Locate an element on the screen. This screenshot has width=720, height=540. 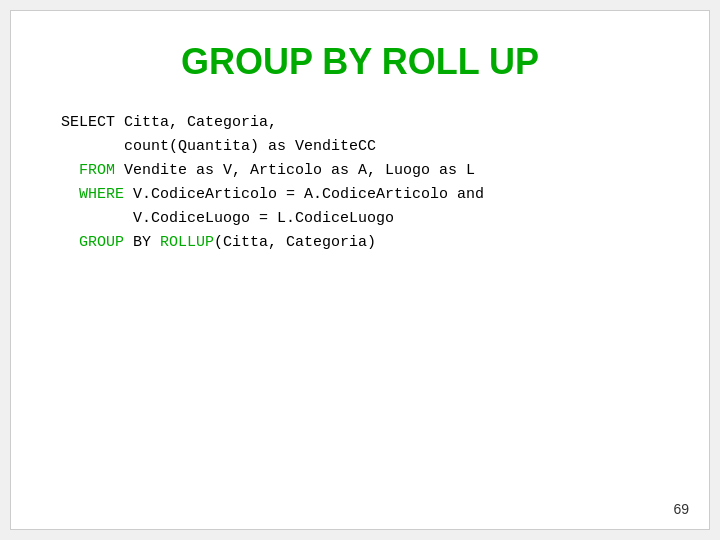
code-line-5: V.CodiceLuogo = L.CodiceLuogo is located at coordinates (360, 219).